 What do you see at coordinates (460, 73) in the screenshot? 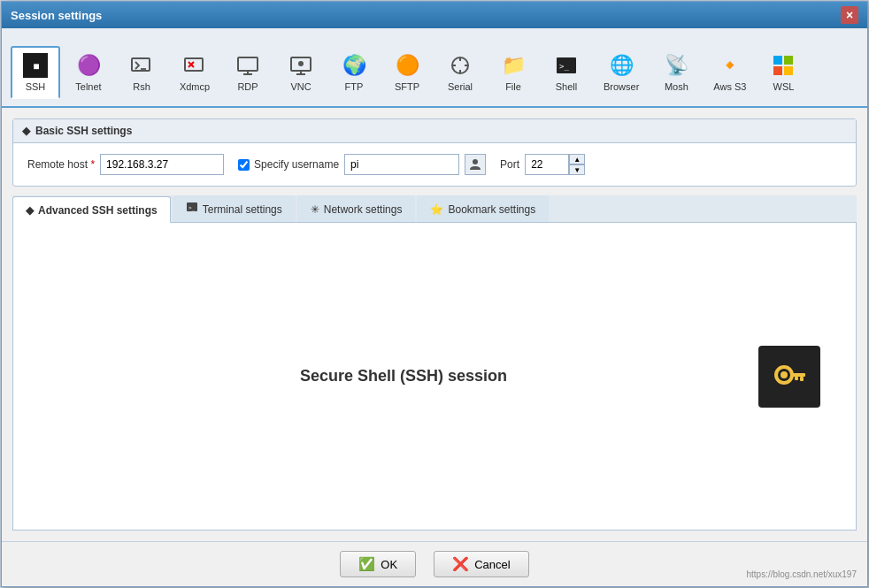
I see `tab-serial: Serial` at bounding box center [460, 73].